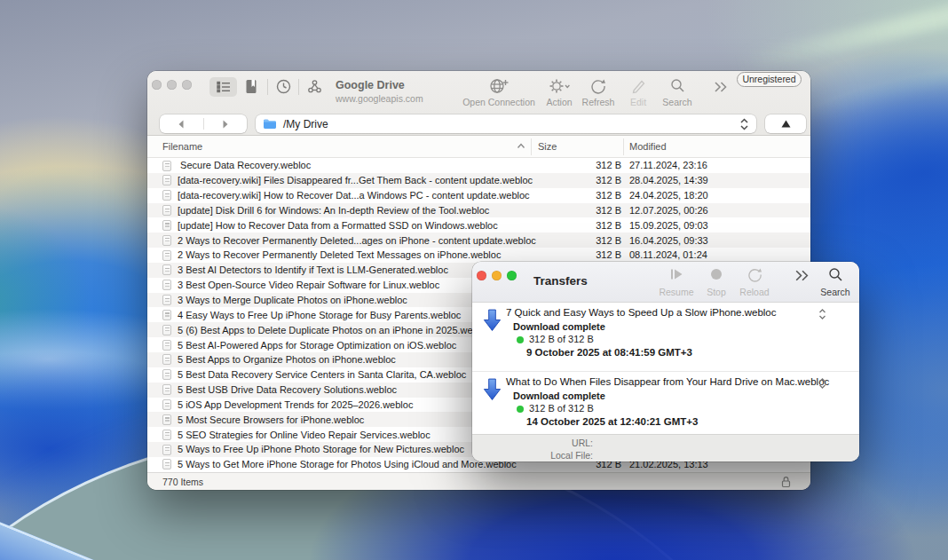 The height and width of the screenshot is (560, 948). I want to click on list-view-button, so click(224, 87).